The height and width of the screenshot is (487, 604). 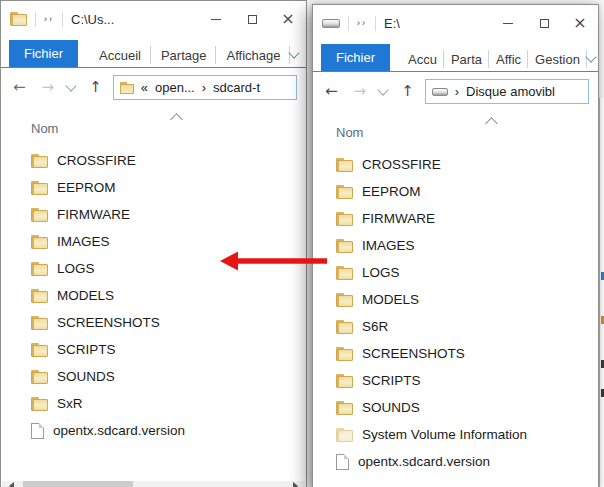 What do you see at coordinates (86, 376) in the screenshot?
I see `item-label: SOUNDS` at bounding box center [86, 376].